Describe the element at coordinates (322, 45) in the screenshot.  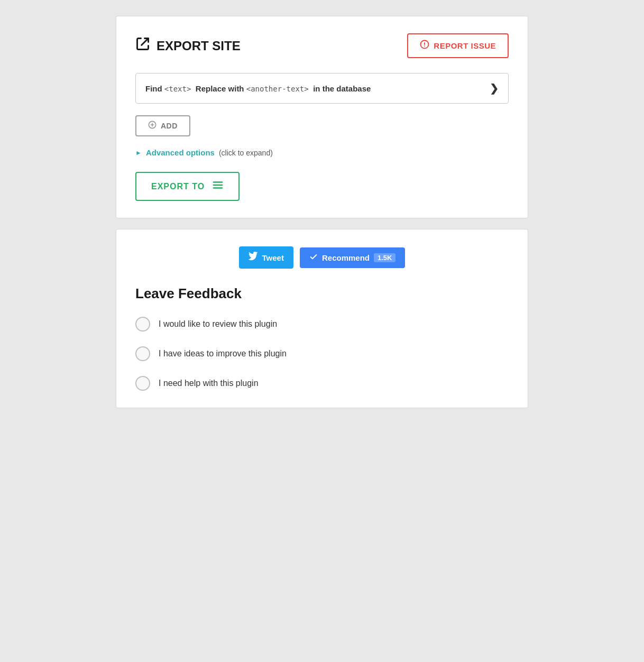
I see `card-header: EXPORT SITE REPORT ISSUE` at that location.